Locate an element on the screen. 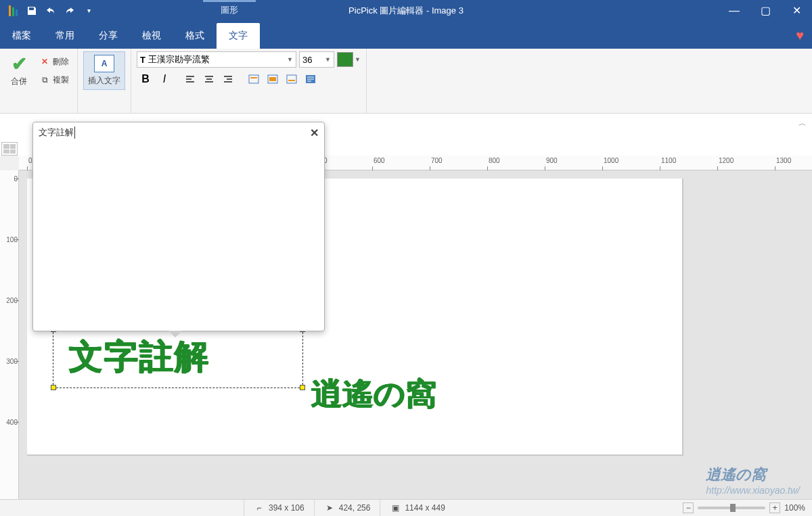 This screenshot has width=812, height=516. delete-label: 刪除 is located at coordinates (61, 62).